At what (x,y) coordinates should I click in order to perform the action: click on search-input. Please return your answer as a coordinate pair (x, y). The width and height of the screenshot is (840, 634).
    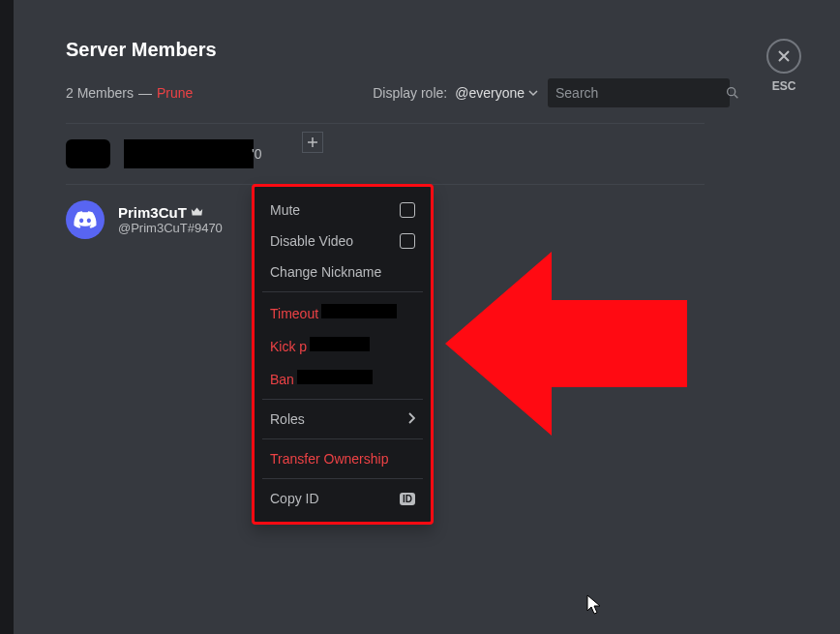
    Looking at the image, I should click on (641, 93).